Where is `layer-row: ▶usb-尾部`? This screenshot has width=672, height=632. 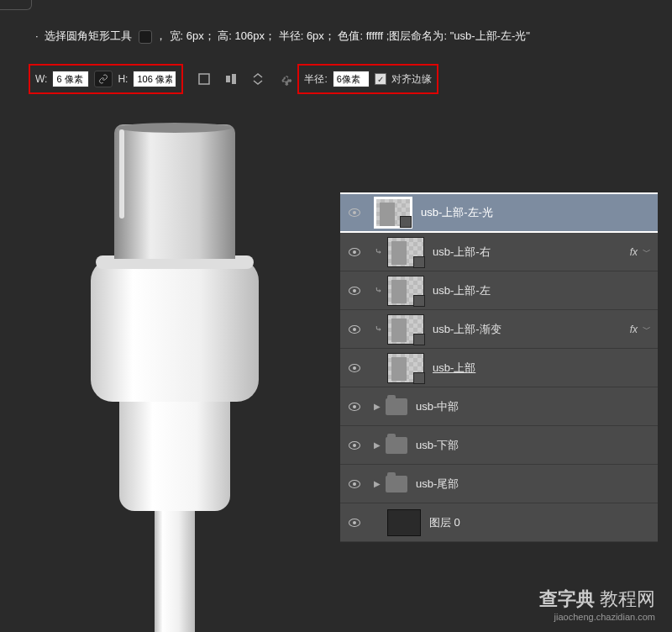 layer-row: ▶usb-尾部 is located at coordinates (499, 484).